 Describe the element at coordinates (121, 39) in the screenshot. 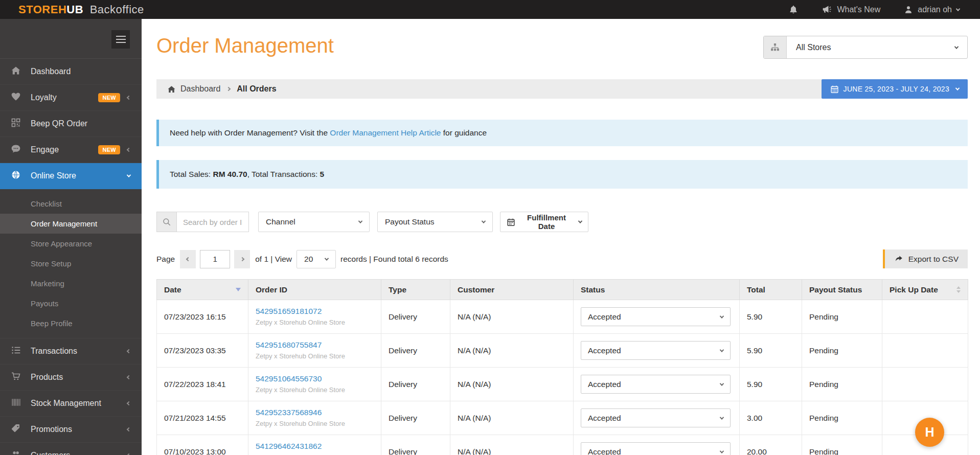

I see `sidebar-toggle-button` at that location.